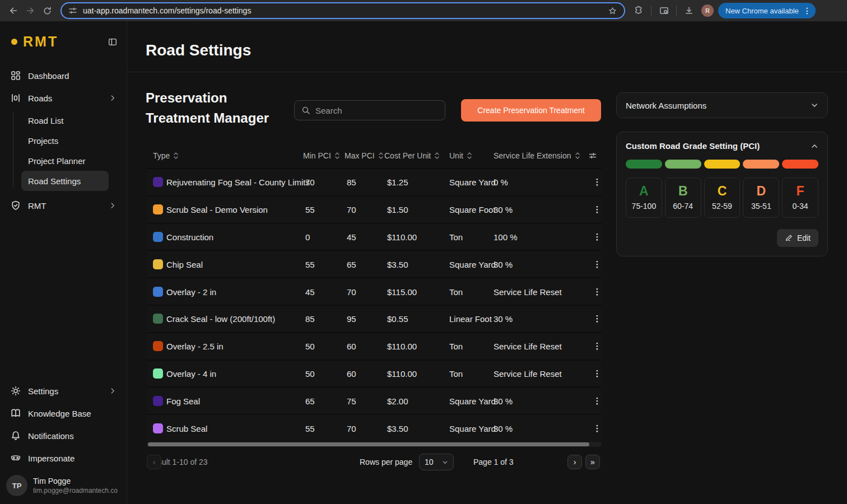 Image resolution: width=847 pixels, height=504 pixels. I want to click on cell-service-life: Service Life Reset, so click(528, 291).